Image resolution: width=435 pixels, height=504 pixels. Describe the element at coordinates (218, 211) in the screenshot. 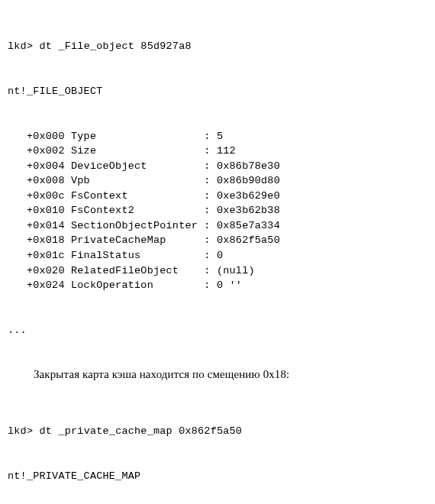

I see `struct-field: +0x010 FsContext2 : 0xe3b62b38` at that location.